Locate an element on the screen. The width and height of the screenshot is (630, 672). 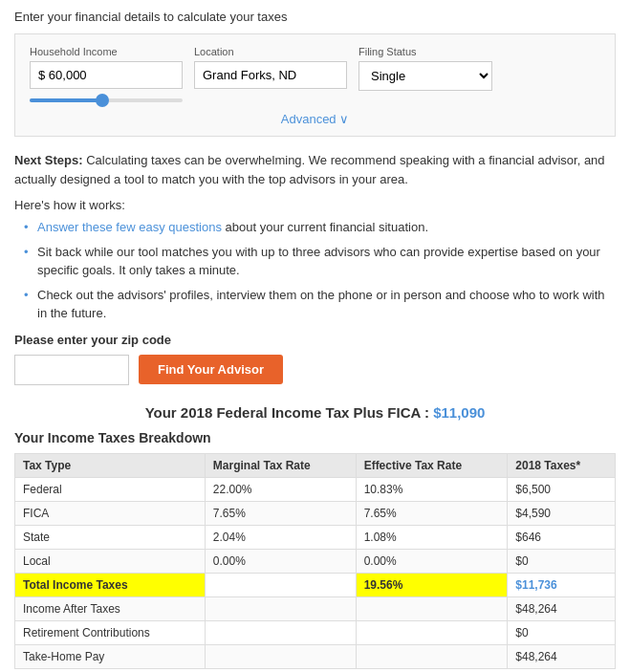
cell-marginal: 2.04% is located at coordinates (280, 537).